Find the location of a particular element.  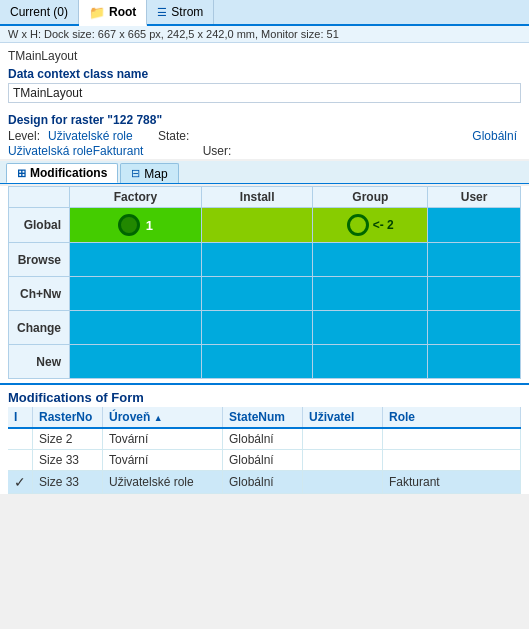

col-header-install: Install is located at coordinates (257, 198).